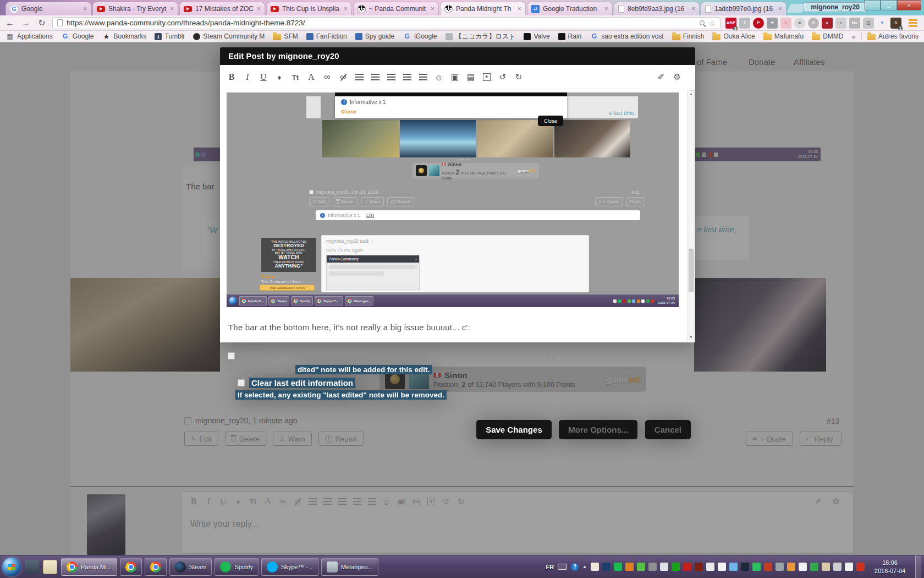 This screenshot has width=924, height=578. Describe the element at coordinates (712, 23) in the screenshot. I see `bookmark-star-icon: ☆` at that location.